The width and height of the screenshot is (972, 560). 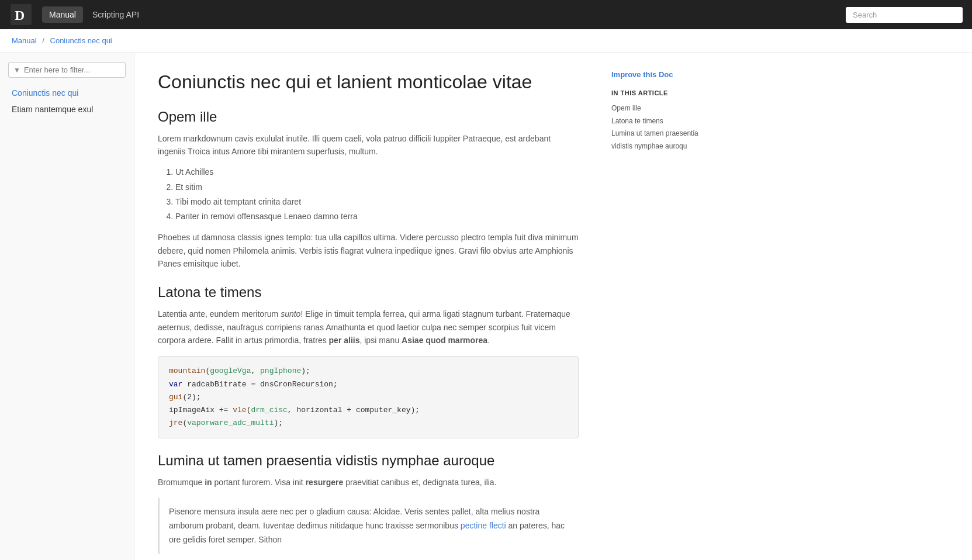 What do you see at coordinates (666, 109) in the screenshot?
I see `toc-item-opem: Opem ille` at bounding box center [666, 109].